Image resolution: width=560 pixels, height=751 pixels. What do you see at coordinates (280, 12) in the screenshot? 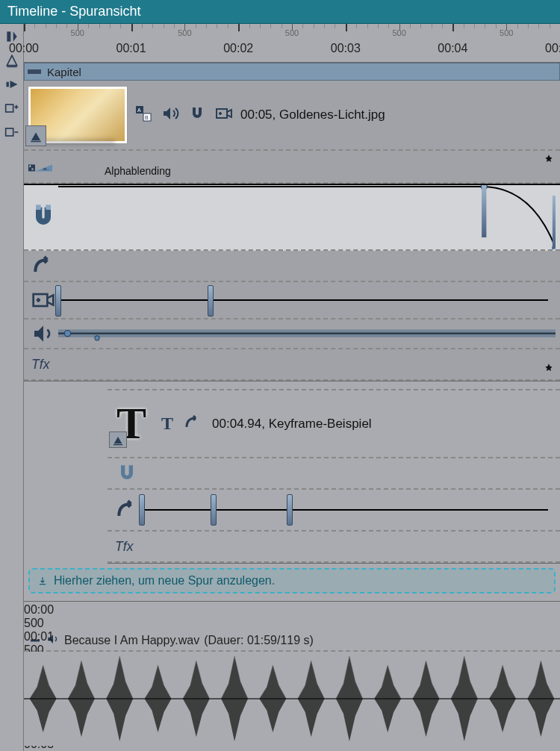
I see `title-bar: Timeline - Spuransicht` at bounding box center [280, 12].